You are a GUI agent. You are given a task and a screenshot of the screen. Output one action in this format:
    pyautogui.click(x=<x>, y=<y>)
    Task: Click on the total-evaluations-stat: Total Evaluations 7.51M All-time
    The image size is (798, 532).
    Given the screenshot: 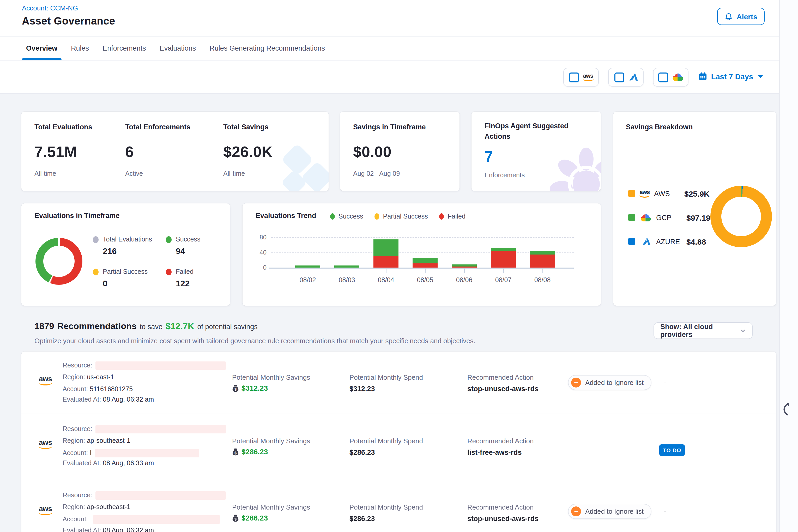 What is the action you would take?
    pyautogui.click(x=63, y=150)
    